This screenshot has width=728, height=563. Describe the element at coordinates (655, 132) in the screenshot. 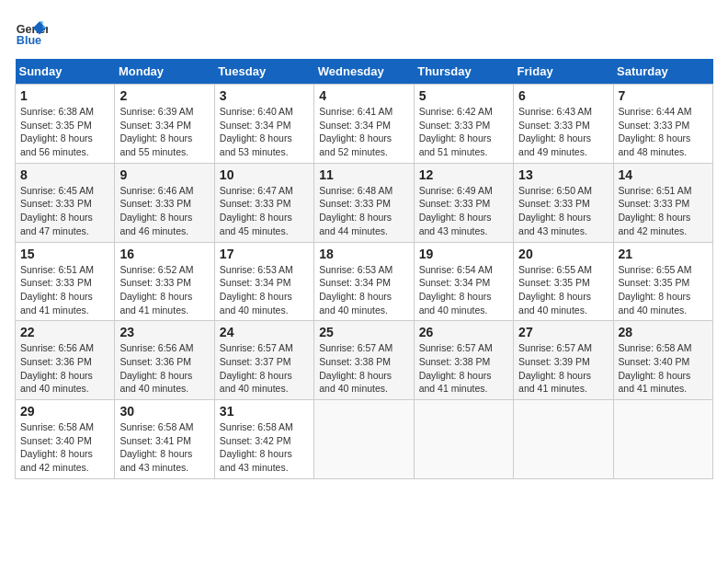

I see `cell-content: Sunrise: 6:44 AMSunset: 3:33 PMDaylight:…` at that location.